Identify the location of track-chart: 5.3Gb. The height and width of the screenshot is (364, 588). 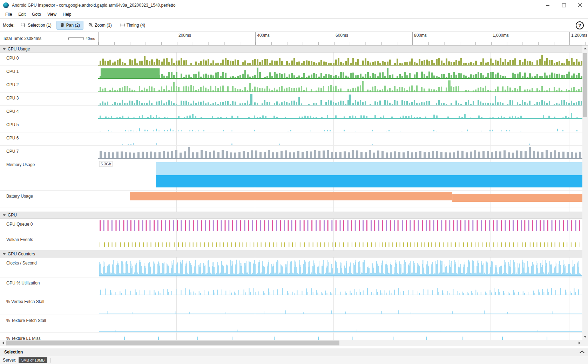
(340, 174).